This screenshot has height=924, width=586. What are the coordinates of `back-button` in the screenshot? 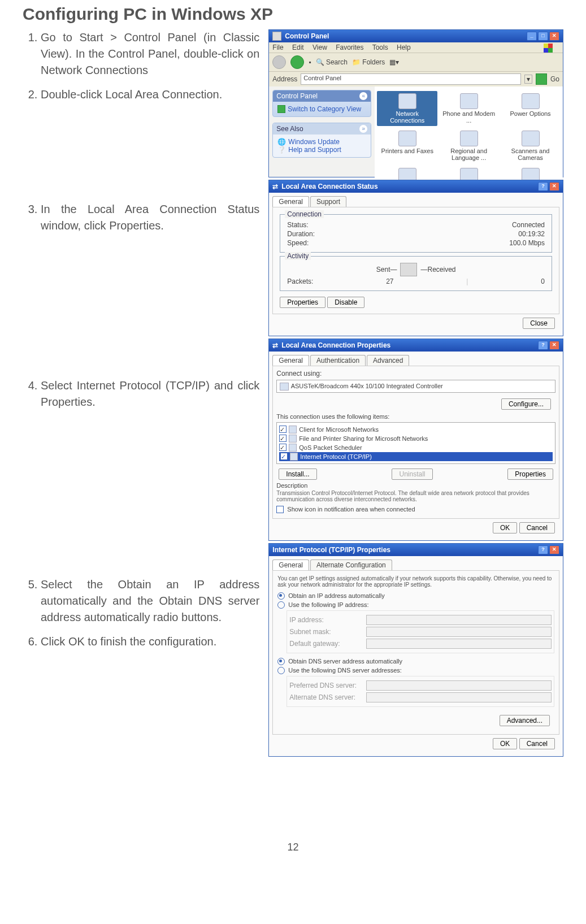 It's located at (279, 62).